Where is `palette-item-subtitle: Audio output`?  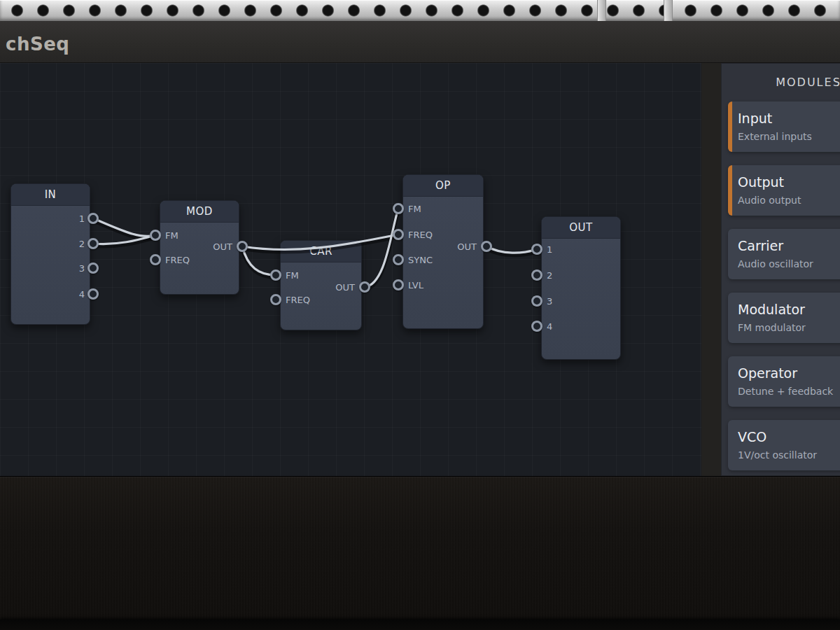 palette-item-subtitle: Audio output is located at coordinates (789, 200).